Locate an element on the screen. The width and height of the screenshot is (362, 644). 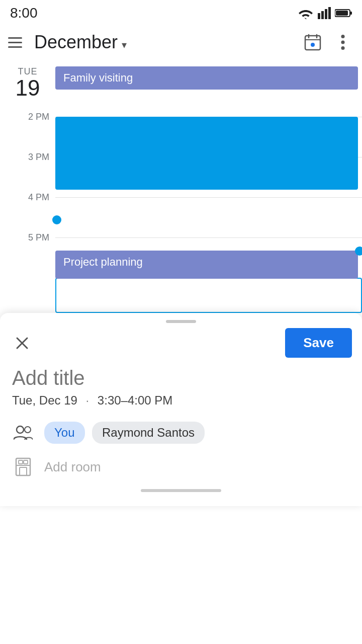
blue-event is located at coordinates (207, 153).